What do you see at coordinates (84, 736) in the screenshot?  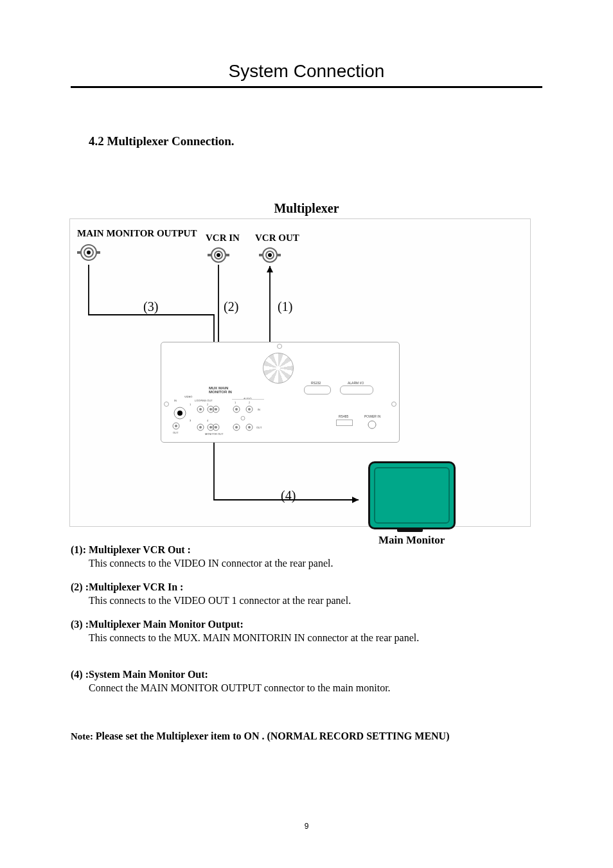 I see `note-label: Note:` at bounding box center [84, 736].